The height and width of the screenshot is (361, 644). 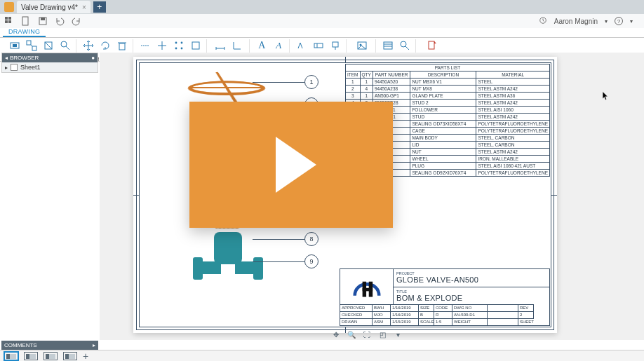 What do you see at coordinates (619, 21) in the screenshot?
I see `help-icon: ?` at bounding box center [619, 21].